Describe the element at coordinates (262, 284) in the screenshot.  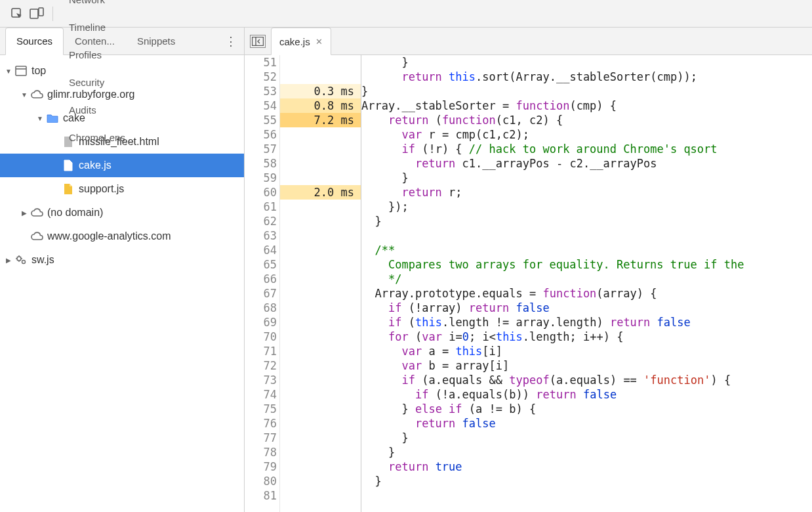
I see `line-number-gutter: 5152535455565758596061626364656667686970…` at that location.